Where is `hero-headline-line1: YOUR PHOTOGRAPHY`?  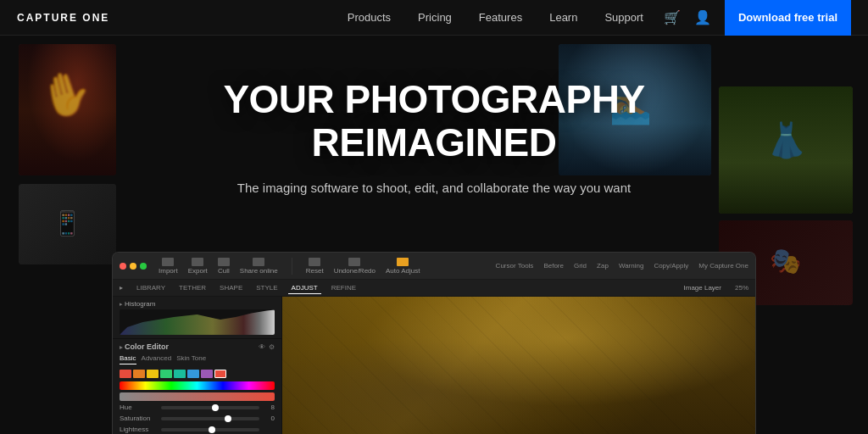
hero-headline-line1: YOUR PHOTOGRAPHY is located at coordinates (434, 99).